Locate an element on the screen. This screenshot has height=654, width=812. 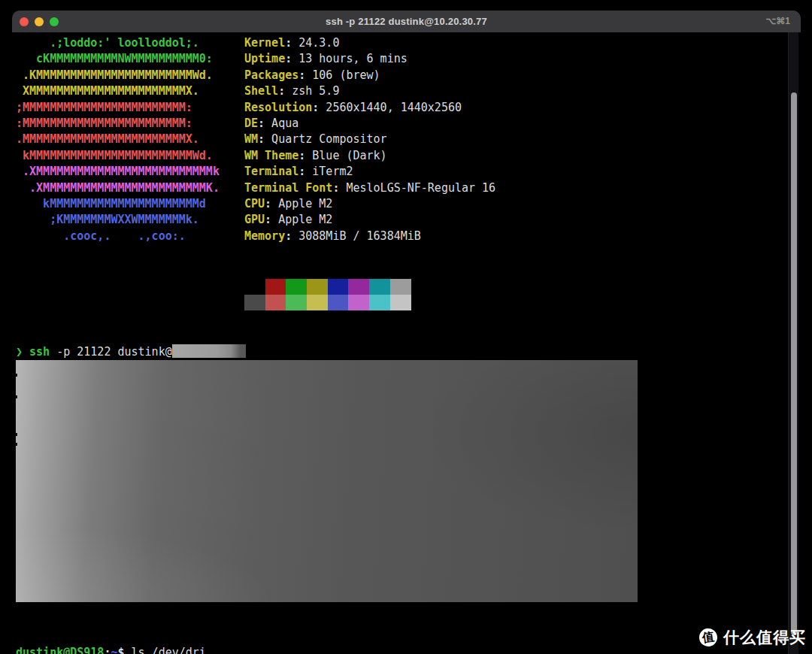
info-label: Kernel is located at coordinates (265, 43).